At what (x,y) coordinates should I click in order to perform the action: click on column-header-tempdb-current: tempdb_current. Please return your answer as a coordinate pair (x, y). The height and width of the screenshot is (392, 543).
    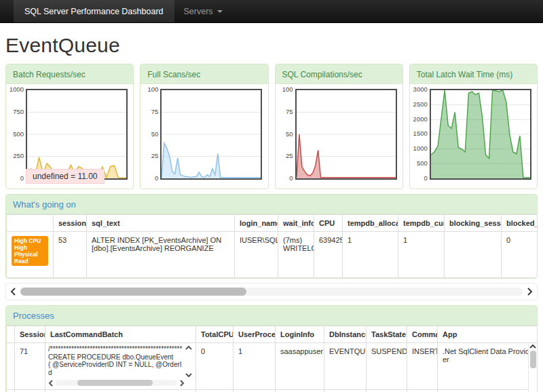
    Looking at the image, I should click on (422, 224).